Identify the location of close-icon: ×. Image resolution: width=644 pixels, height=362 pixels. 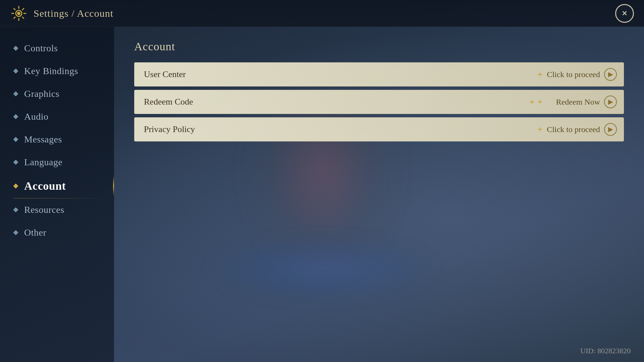
(625, 13).